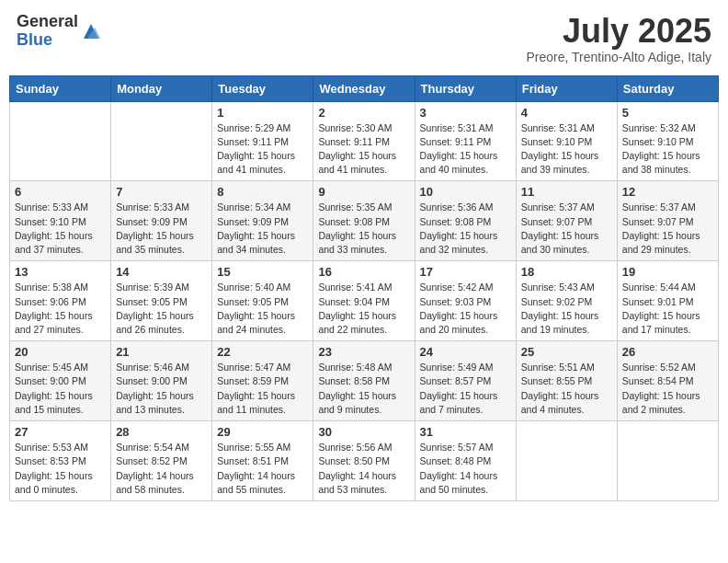 The width and height of the screenshot is (728, 563). Describe the element at coordinates (162, 432) in the screenshot. I see `day-number: 28` at that location.